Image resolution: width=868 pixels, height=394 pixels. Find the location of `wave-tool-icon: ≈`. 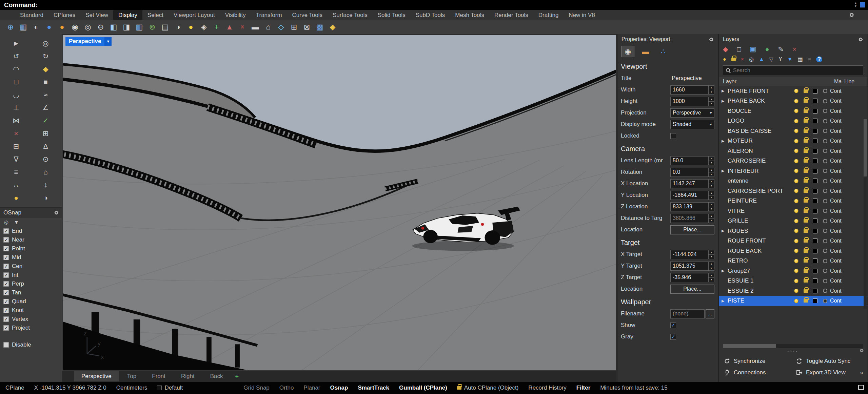

wave-tool-icon: ≈ is located at coordinates (45, 95).